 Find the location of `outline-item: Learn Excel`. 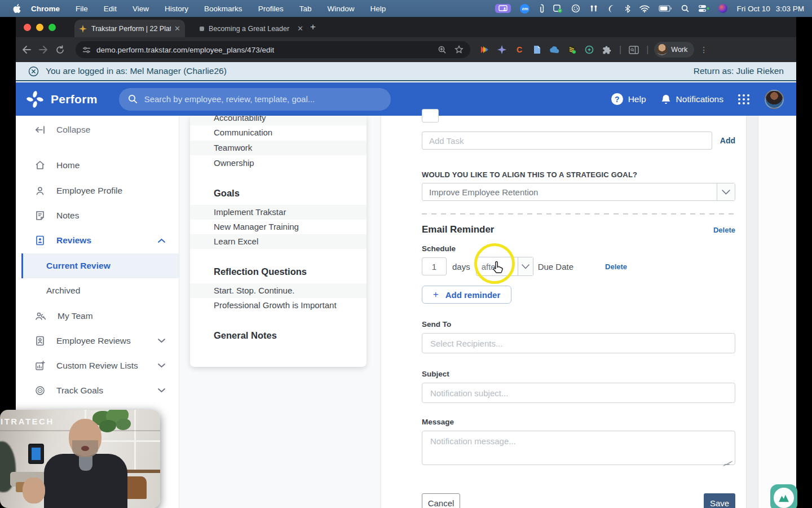

outline-item: Learn Excel is located at coordinates (279, 242).